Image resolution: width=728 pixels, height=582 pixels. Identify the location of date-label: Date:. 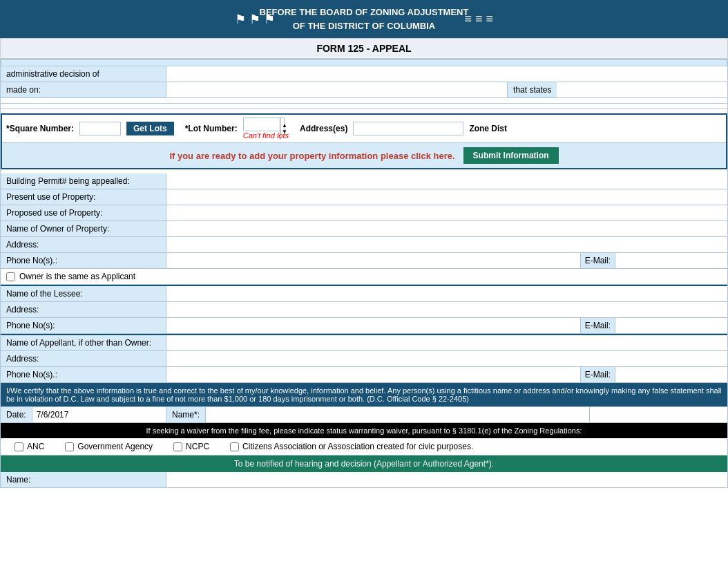
(17, 415).